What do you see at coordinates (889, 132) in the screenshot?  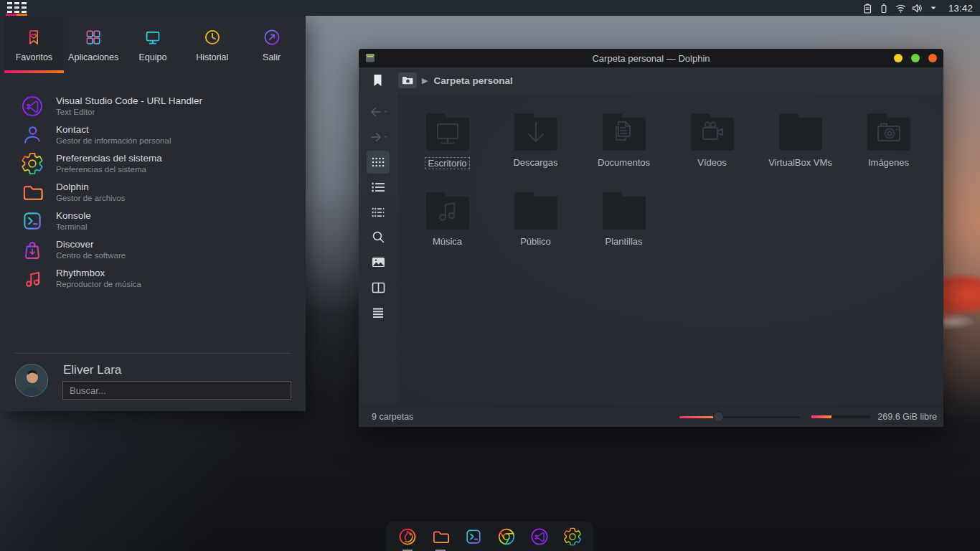 I see `folder-camera-icon` at bounding box center [889, 132].